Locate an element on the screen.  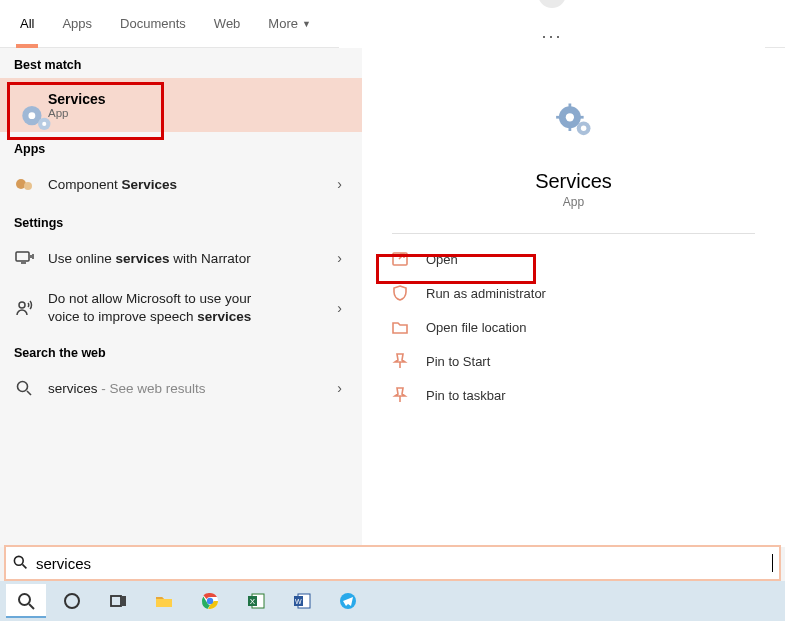
detail-subtitle: App is located at coordinates (574, 202).